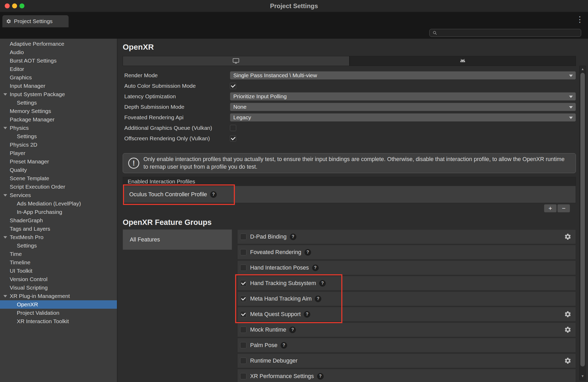 Image resolution: width=588 pixels, height=382 pixels. I want to click on xr-performance-settings-checkbox, so click(243, 376).